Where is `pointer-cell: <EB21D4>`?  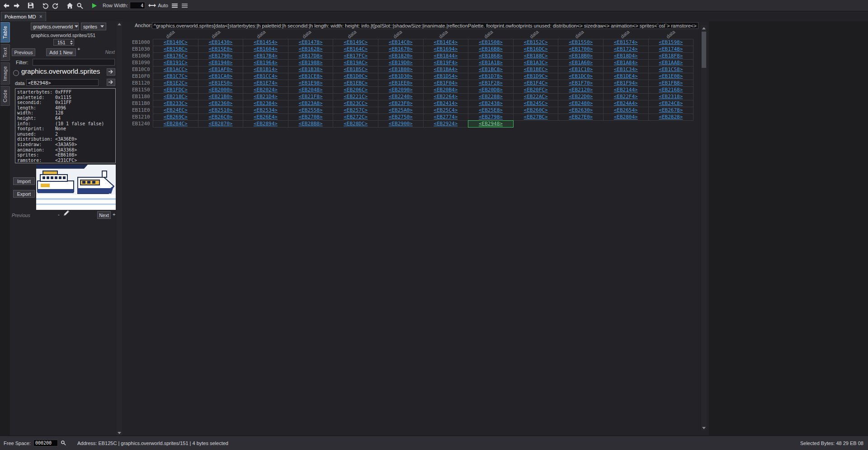
pointer-cell: <EB21D4> is located at coordinates (266, 97).